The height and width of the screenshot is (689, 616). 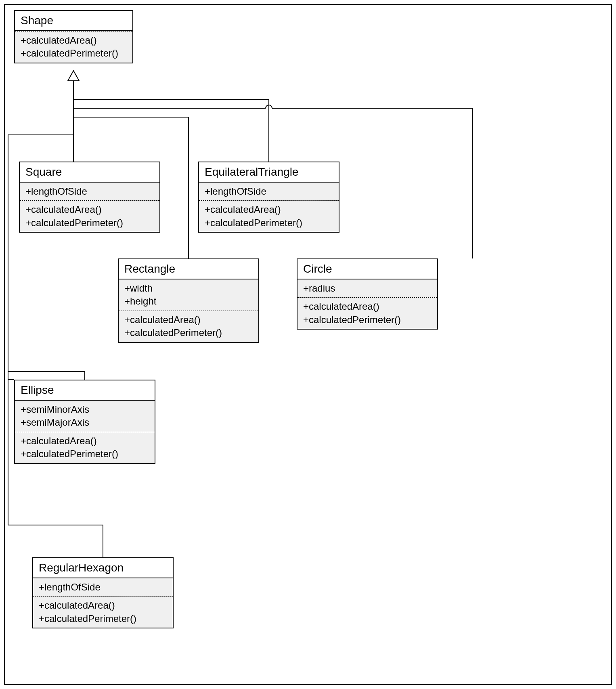 What do you see at coordinates (367, 294) in the screenshot?
I see `class-circle: Circle +radius +calculatedArea() +calcul…` at bounding box center [367, 294].